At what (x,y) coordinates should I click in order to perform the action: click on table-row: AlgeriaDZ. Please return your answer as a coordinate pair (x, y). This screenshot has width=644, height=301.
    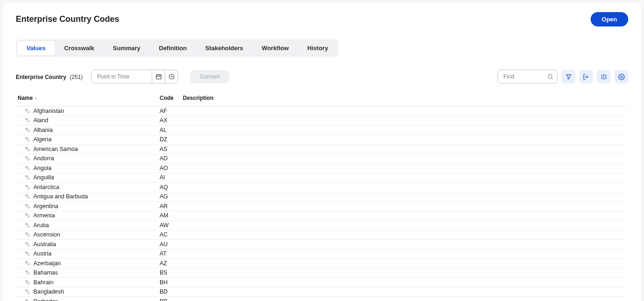
    Looking at the image, I should click on (322, 140).